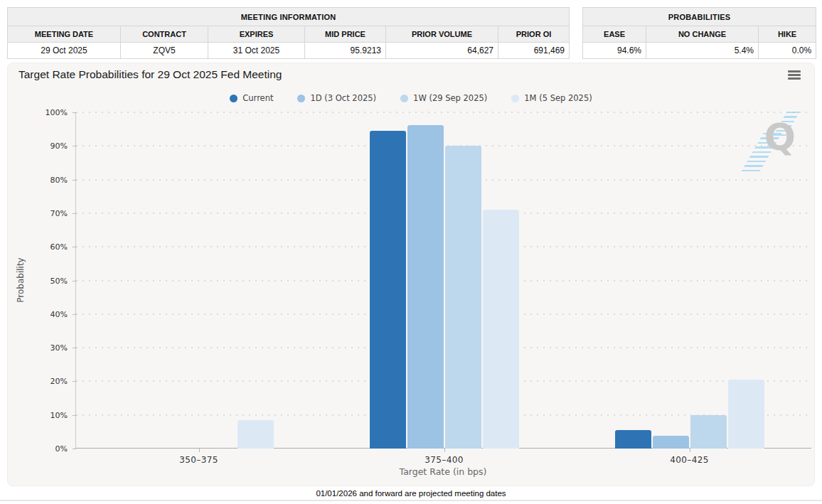  I want to click on hike-value: 0.0%, so click(788, 51).